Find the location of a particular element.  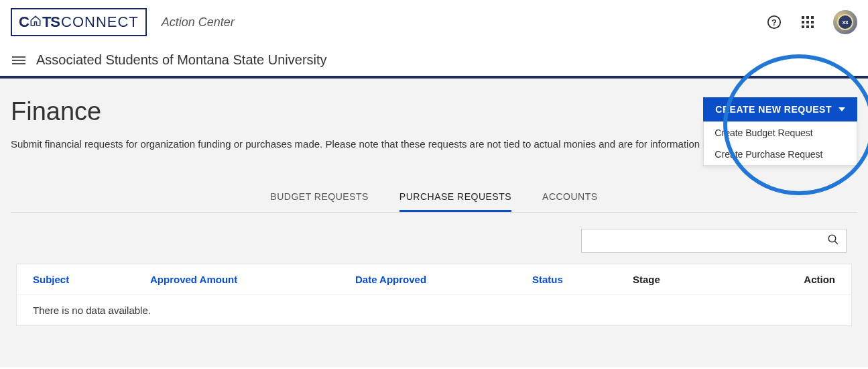

create-new-request-button: CREATE NEW REQUEST is located at coordinates (780, 109).